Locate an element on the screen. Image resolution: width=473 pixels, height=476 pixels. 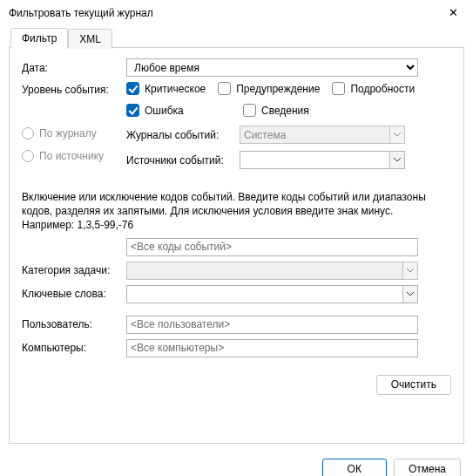
user-input is located at coordinates (272, 324).